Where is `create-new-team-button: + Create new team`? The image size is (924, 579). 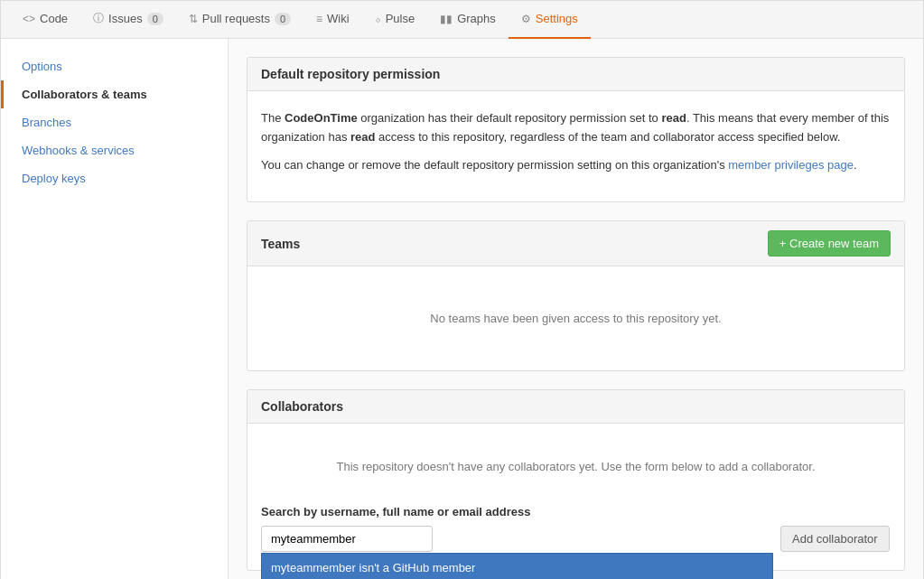
create-new-team-button: + Create new team is located at coordinates (829, 244).